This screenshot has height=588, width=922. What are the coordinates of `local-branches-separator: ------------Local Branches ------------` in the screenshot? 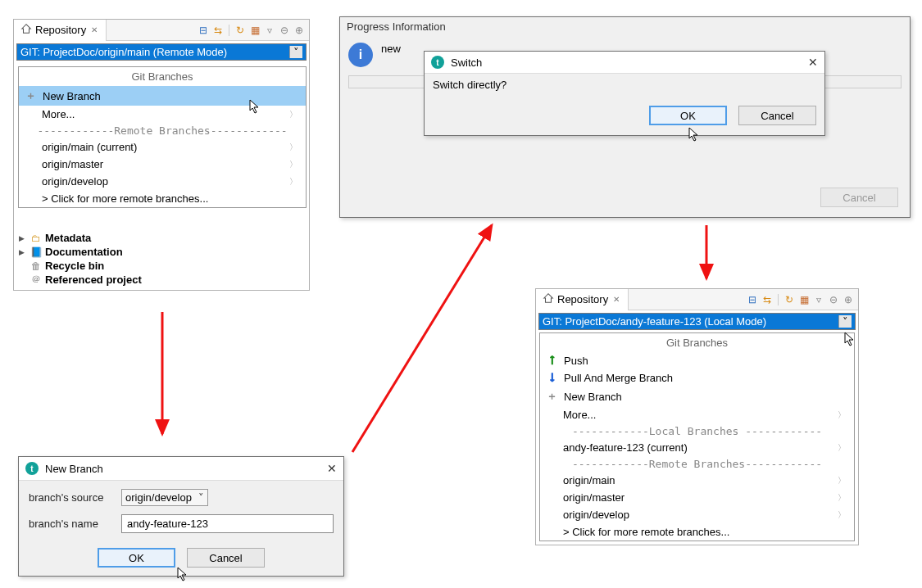 It's located at (697, 431).